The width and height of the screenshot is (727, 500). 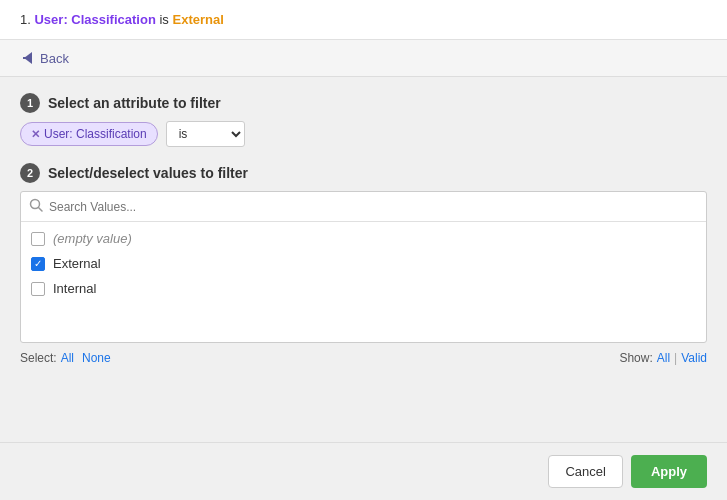 I want to click on step-circle-2: 2, so click(x=30, y=173).